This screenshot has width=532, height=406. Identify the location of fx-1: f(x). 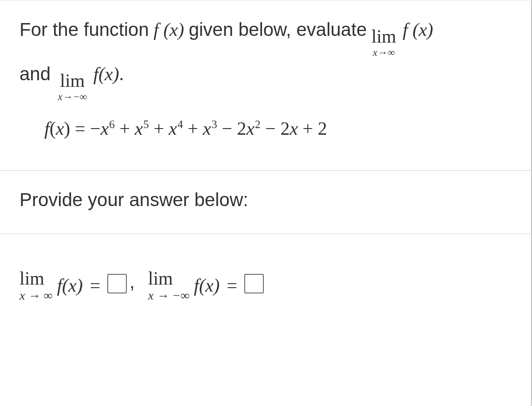
(70, 285).